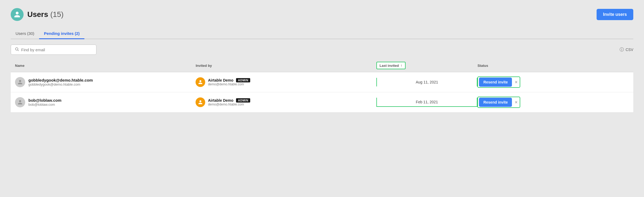  What do you see at coordinates (516, 102) in the screenshot?
I see `close-button-2: ×` at bounding box center [516, 102].